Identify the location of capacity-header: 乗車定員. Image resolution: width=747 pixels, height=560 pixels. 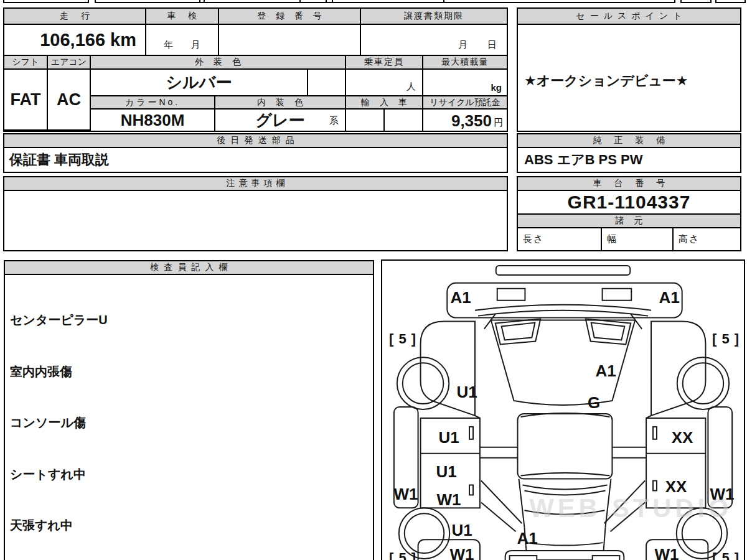
(385, 63).